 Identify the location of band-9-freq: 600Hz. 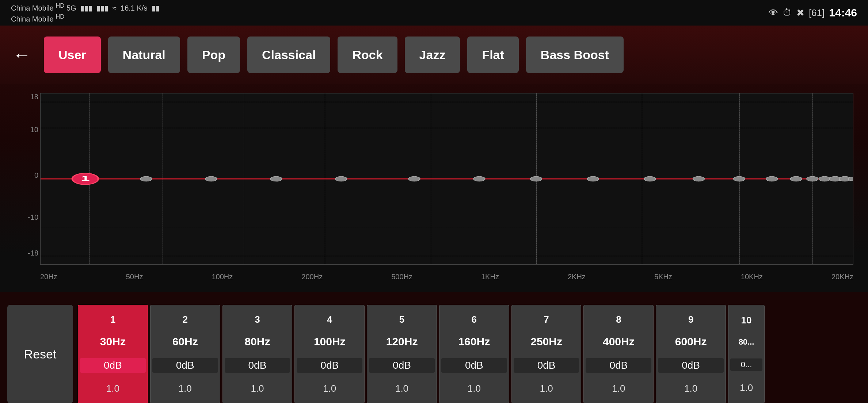
(691, 342).